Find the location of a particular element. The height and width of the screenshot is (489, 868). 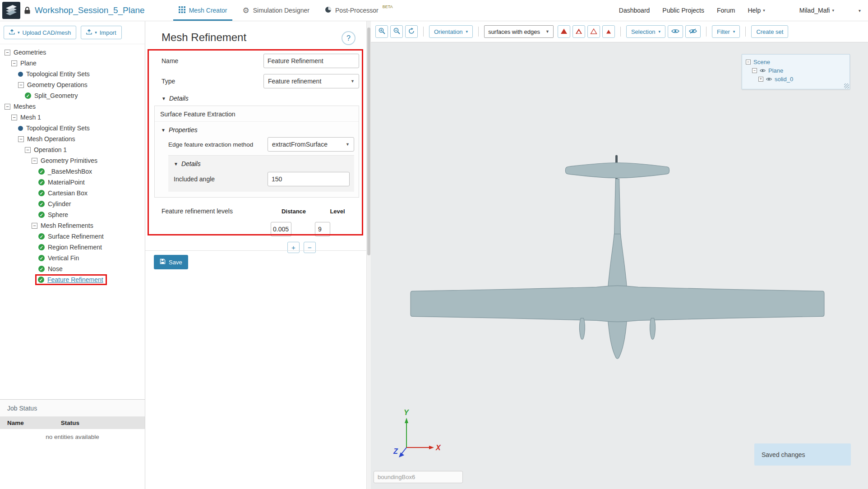

tree-item-label: Mesh Refinements is located at coordinates (67, 226).